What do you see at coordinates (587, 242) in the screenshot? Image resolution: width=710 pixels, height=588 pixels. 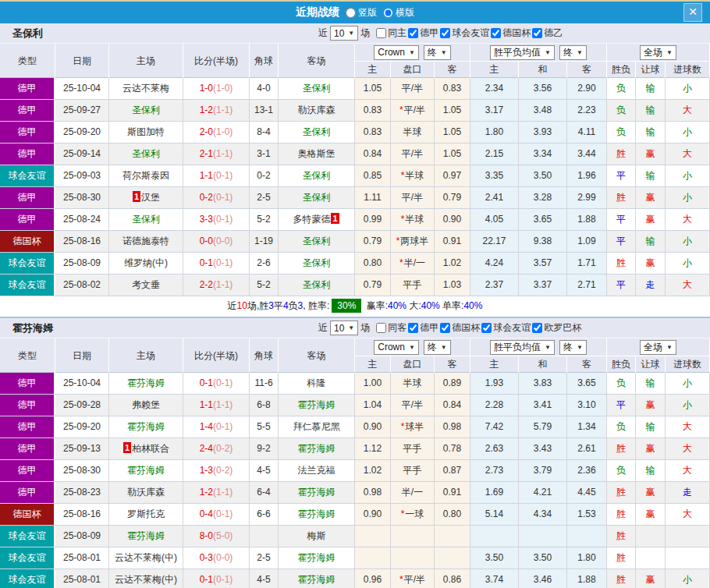 I see `europe-away-odds: 1.09` at bounding box center [587, 242].